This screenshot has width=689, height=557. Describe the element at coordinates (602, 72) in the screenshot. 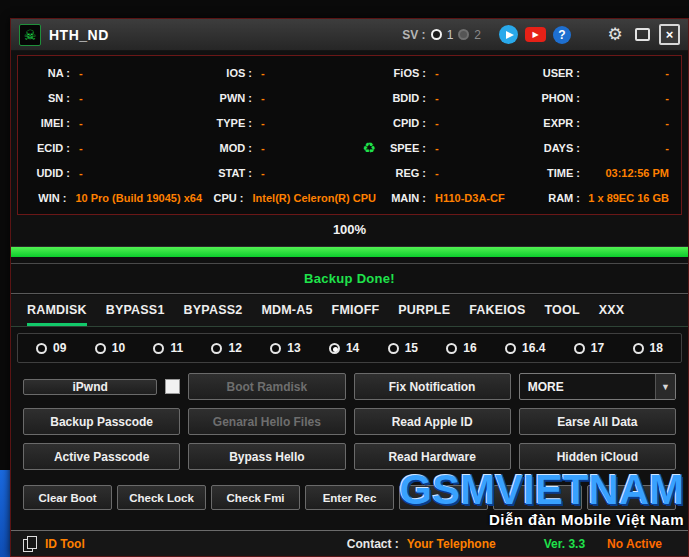

I see `info-field-user: USER :-` at that location.